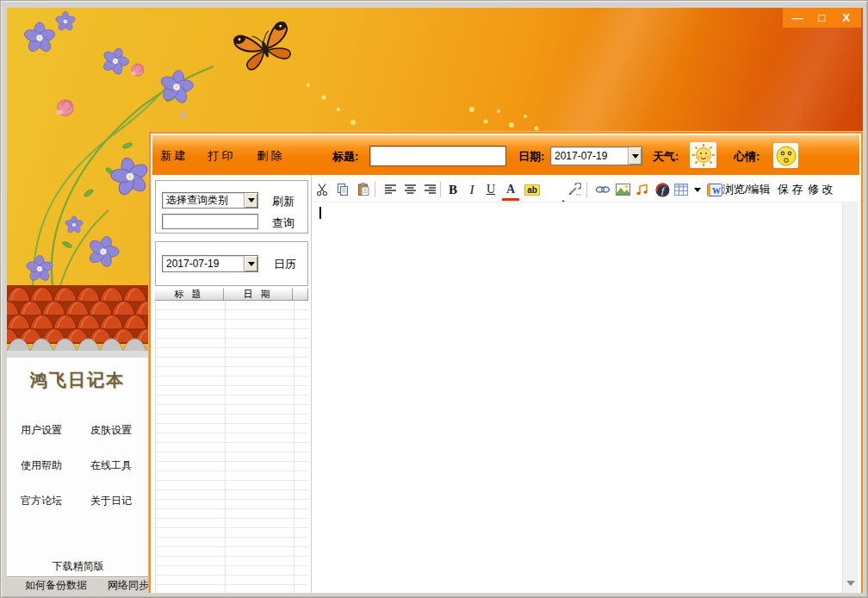 This screenshot has height=598, width=868. Describe the element at coordinates (698, 190) in the screenshot. I see `table-dropdown-button` at that location.